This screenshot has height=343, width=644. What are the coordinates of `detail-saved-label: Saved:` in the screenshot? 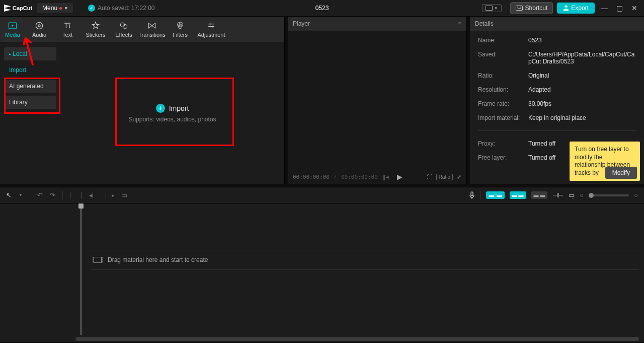 It's located at (503, 58).